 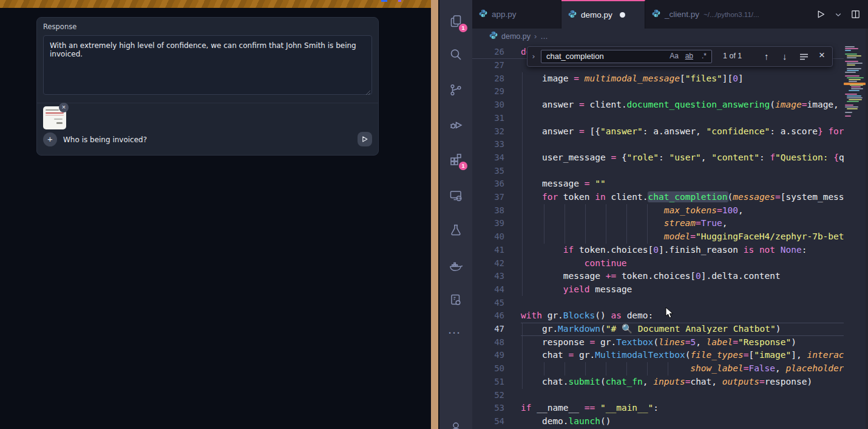 What do you see at coordinates (59, 27) in the screenshot?
I see `response-label: Response` at bounding box center [59, 27].